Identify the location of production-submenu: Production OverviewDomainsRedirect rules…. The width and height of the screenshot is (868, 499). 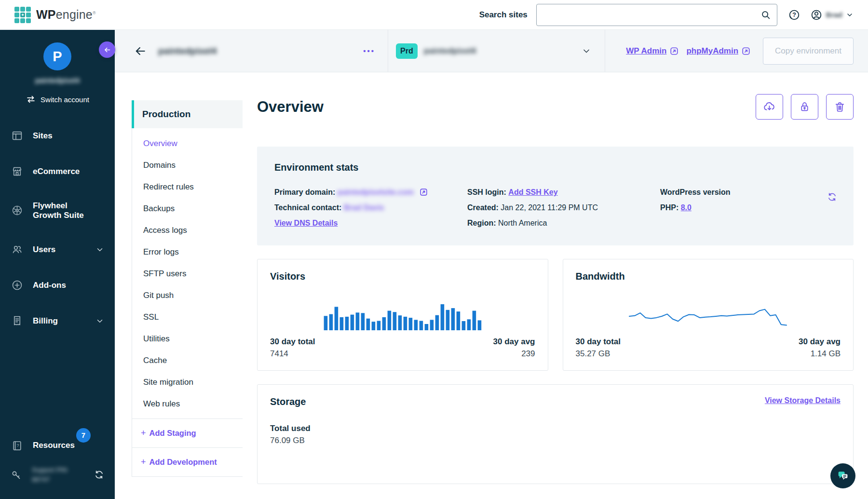
(187, 300).